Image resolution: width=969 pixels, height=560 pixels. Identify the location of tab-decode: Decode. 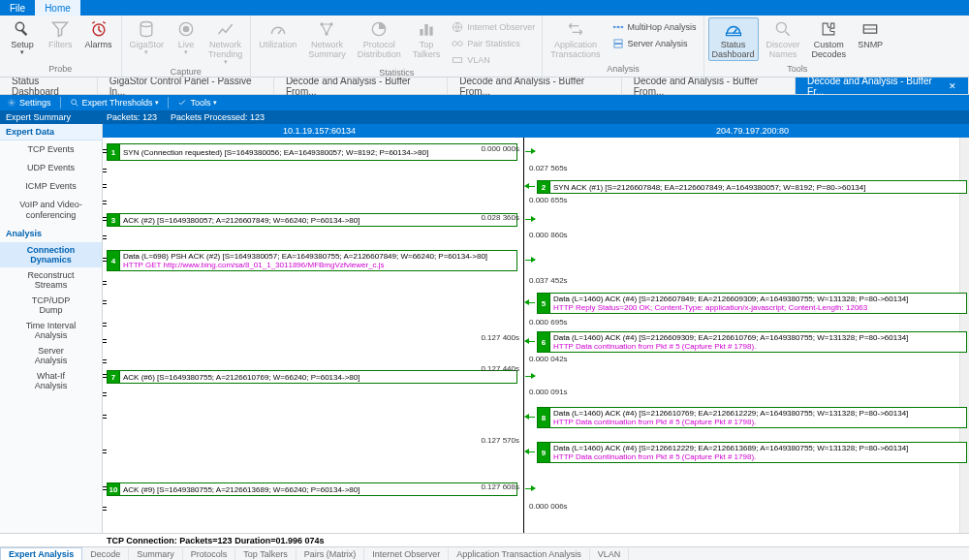
(106, 554).